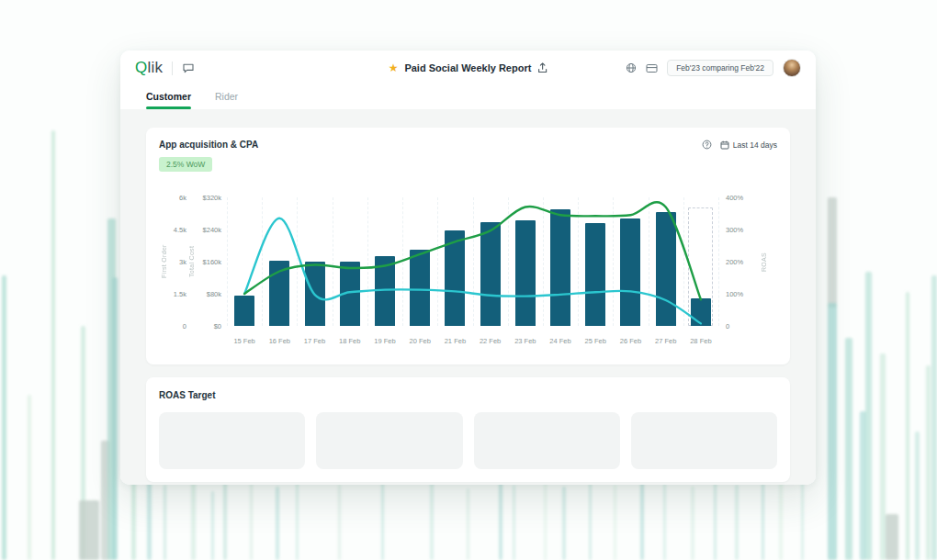  I want to click on x-axis-label: 21 Feb, so click(455, 342).